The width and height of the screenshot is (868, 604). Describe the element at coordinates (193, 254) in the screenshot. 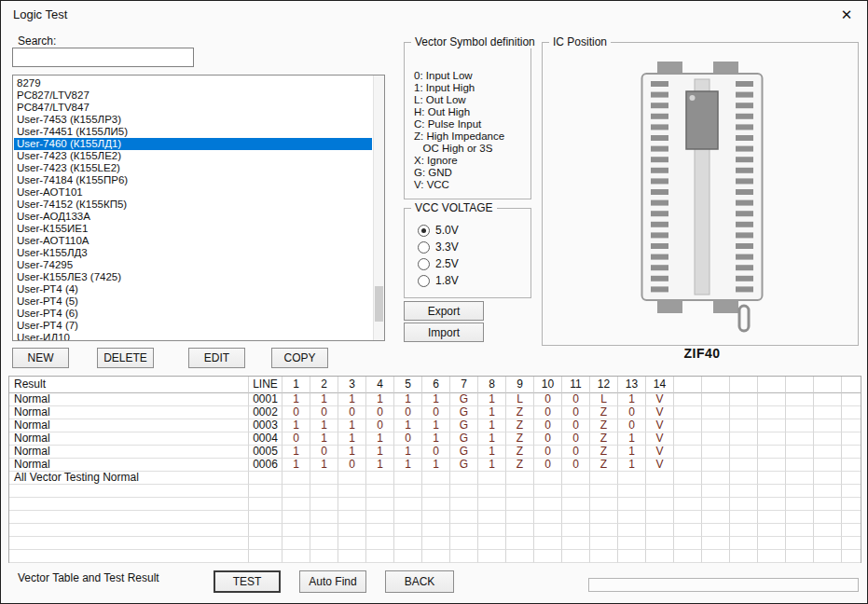

I see `list-item: User-К155ЛД3` at that location.